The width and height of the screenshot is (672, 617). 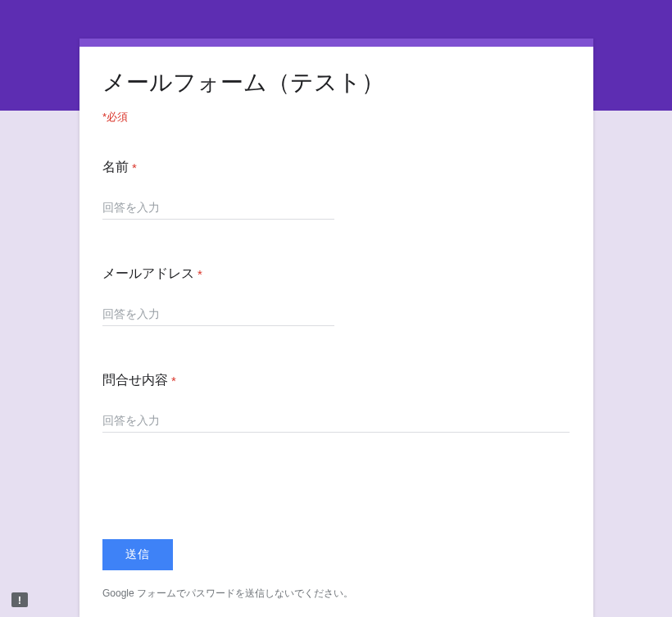 I want to click on field-name-label-text: 名前, so click(x=116, y=167).